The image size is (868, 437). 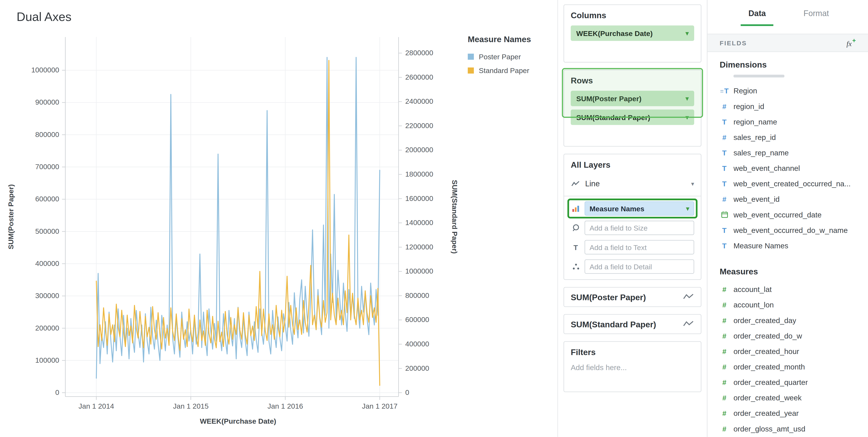 What do you see at coordinates (419, 150) in the screenshot?
I see `axis-tick-label: 2000000` at bounding box center [419, 150].